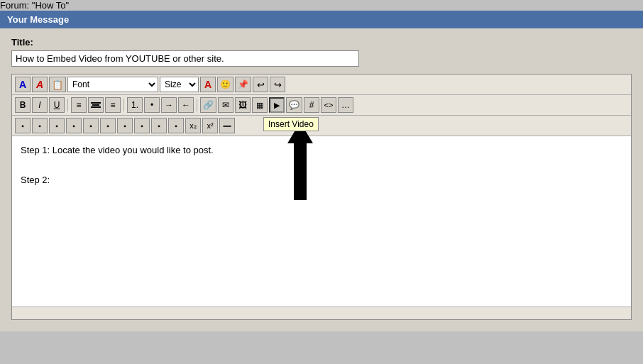 The height and width of the screenshot is (364, 643). I want to click on insert-special-icon: 📌, so click(243, 84).